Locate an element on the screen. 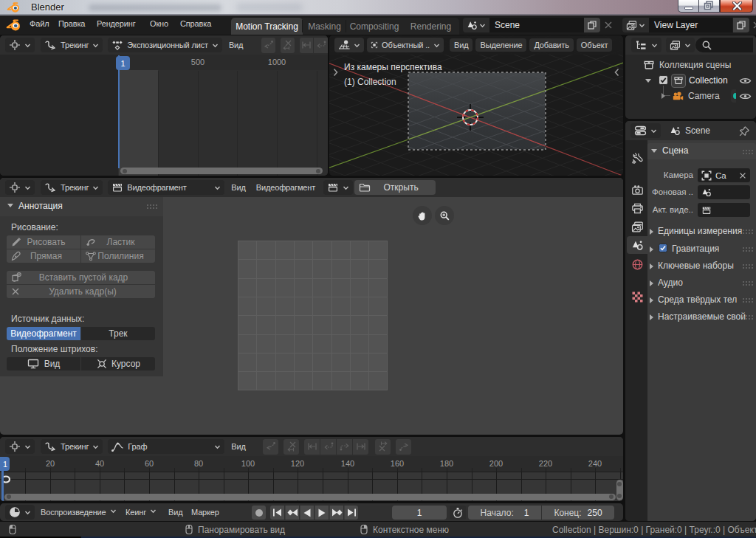 The height and width of the screenshot is (538, 756). frame-start-field: Начало: 1 is located at coordinates (505, 512).